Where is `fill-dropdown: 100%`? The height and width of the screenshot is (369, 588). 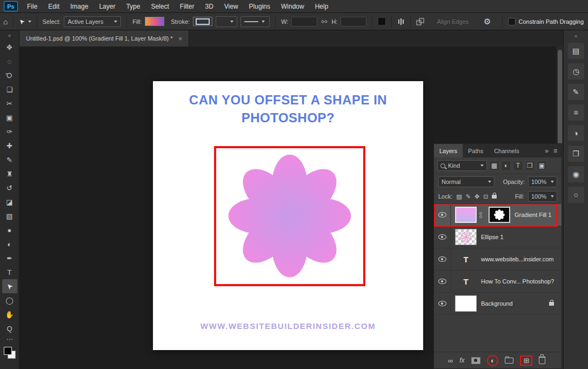 fill-dropdown: 100% is located at coordinates (543, 196).